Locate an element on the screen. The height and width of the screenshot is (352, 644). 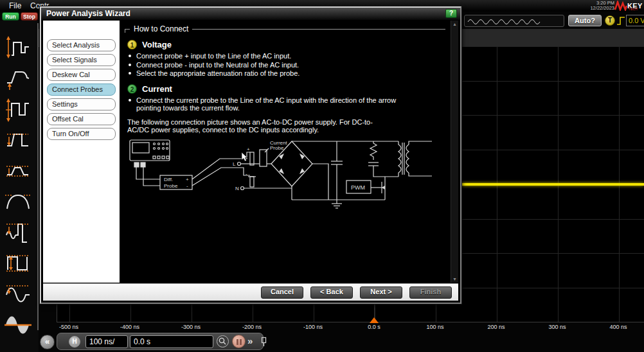
time-tick-label: 100 ns is located at coordinates (434, 327).